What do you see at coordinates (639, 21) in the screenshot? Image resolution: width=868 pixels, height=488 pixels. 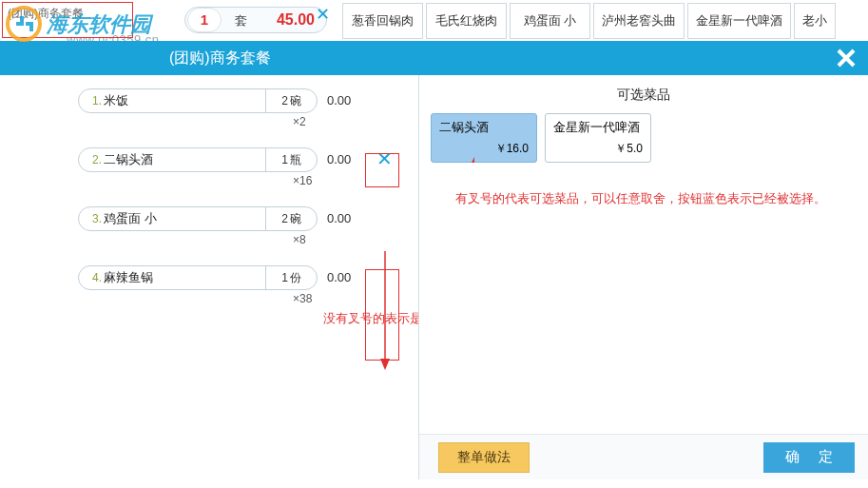 I see `dish-tab: 泸州老窖头曲` at bounding box center [639, 21].